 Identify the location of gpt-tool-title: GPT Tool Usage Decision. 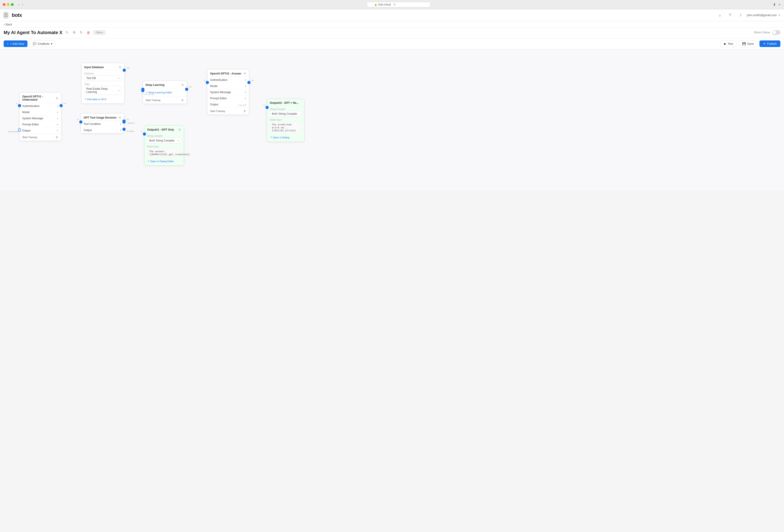
(100, 118).